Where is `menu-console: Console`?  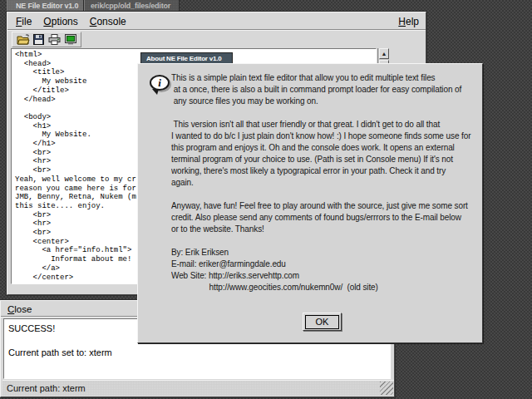
menu-console: Console is located at coordinates (108, 22).